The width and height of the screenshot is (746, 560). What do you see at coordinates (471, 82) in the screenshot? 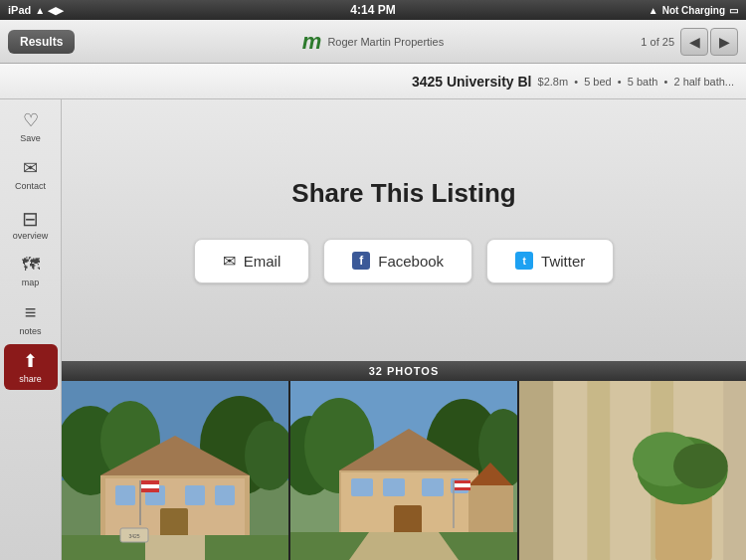
I see `property-address: 3425 University Bl` at bounding box center [471, 82].